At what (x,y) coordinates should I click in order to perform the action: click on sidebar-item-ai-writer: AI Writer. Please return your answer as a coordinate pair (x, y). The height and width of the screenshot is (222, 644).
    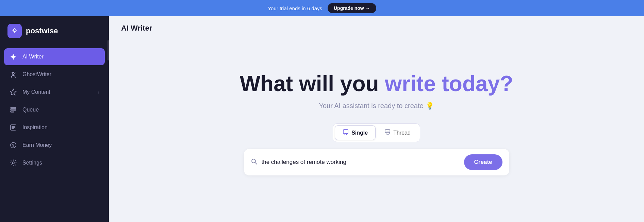
    Looking at the image, I should click on (54, 57).